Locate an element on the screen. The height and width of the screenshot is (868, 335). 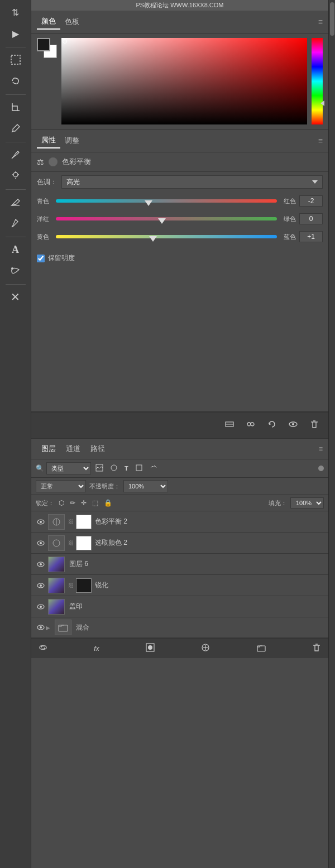
reset-icon is located at coordinates (272, 425).